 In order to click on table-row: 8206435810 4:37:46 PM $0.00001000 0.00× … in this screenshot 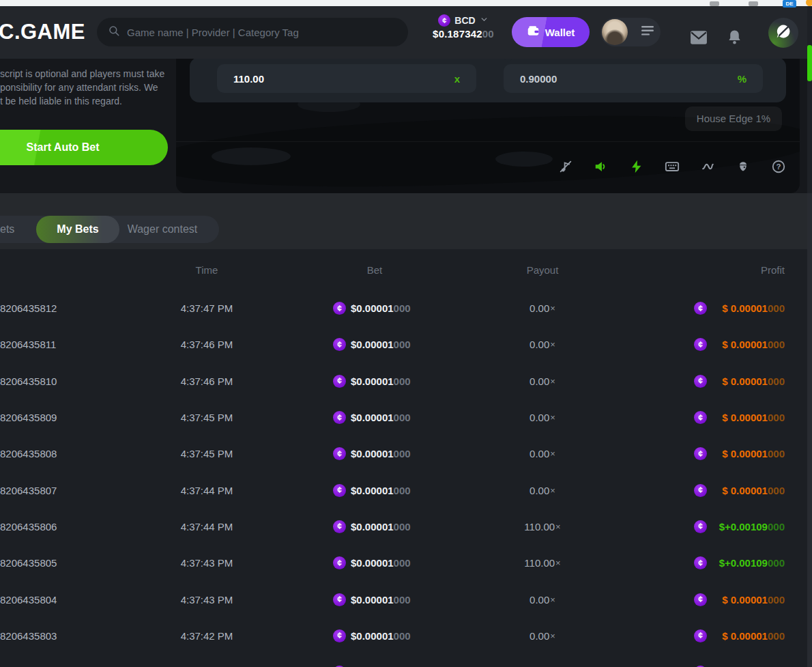, I will do `click(404, 381)`.